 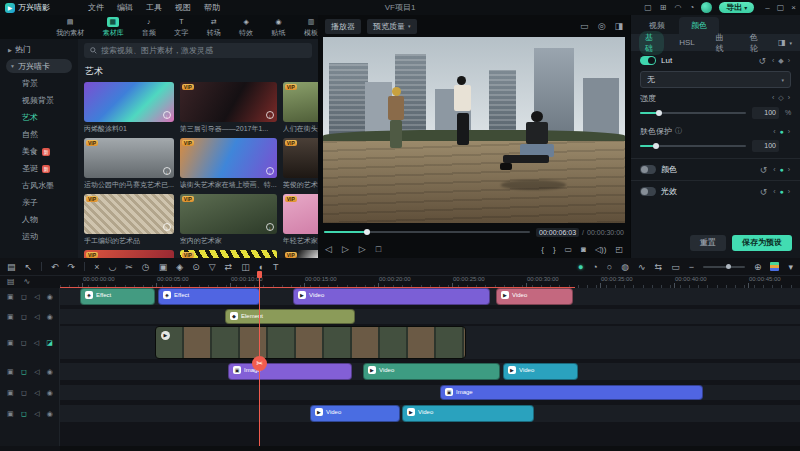 What do you see at coordinates (619, 250) in the screenshot?
I see `fullscreen-icon: ◰` at bounding box center [619, 250].